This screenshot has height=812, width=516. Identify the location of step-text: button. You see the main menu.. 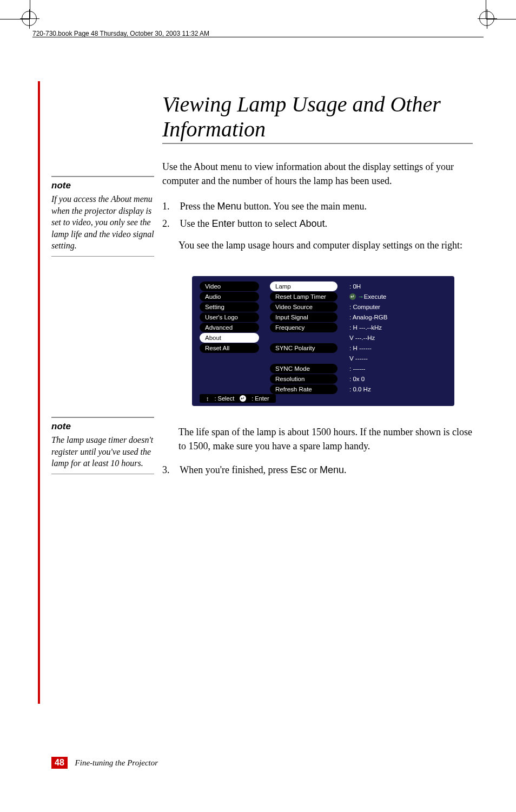
(305, 206).